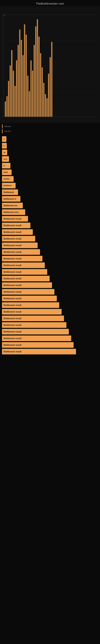  Describe the element at coordinates (10, 206) in the screenshot. I see `result-bar-text: Bottleneck res` at that location.